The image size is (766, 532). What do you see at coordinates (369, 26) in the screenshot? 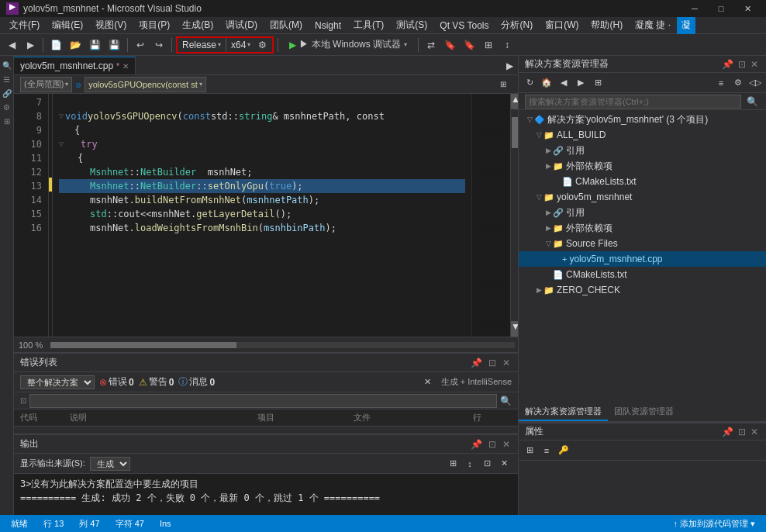
I see `menu-tools: 工具(T)` at bounding box center [369, 26].